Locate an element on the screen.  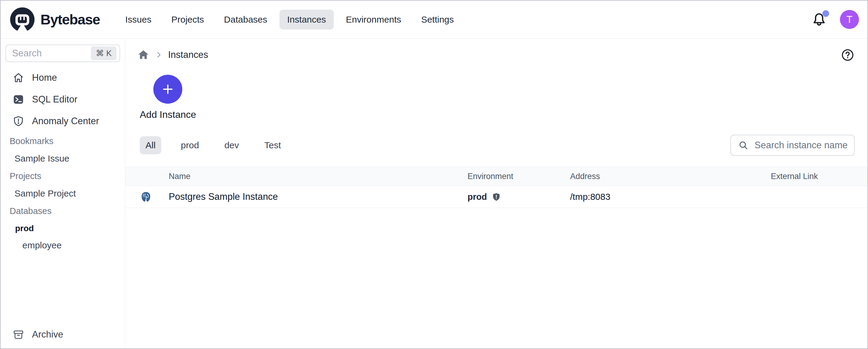
instance-address: /tmp:8083 is located at coordinates (671, 197).